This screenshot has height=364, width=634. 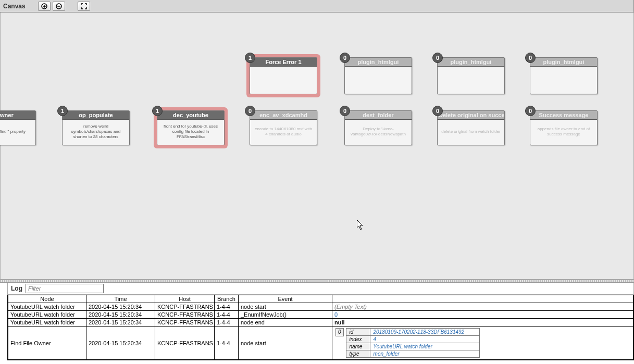 What do you see at coordinates (483, 315) in the screenshot?
I see `log-cell-detail: 0` at bounding box center [483, 315].